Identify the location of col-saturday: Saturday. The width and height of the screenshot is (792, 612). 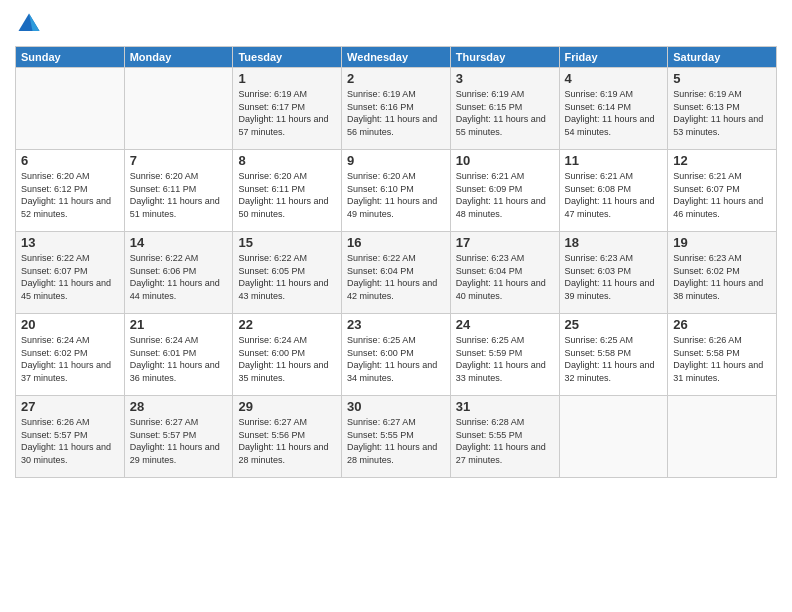
(722, 58).